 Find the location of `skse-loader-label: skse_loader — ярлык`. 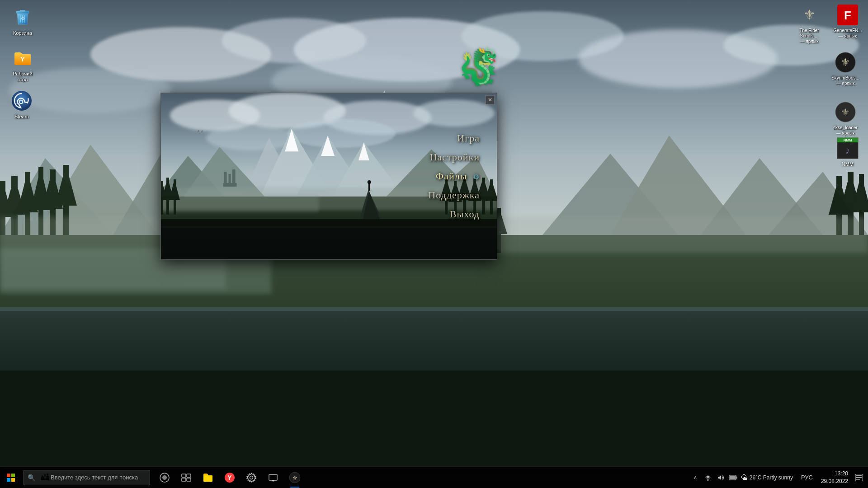

skse-loader-label: skse_loader — ярлык is located at coordinates (845, 131).